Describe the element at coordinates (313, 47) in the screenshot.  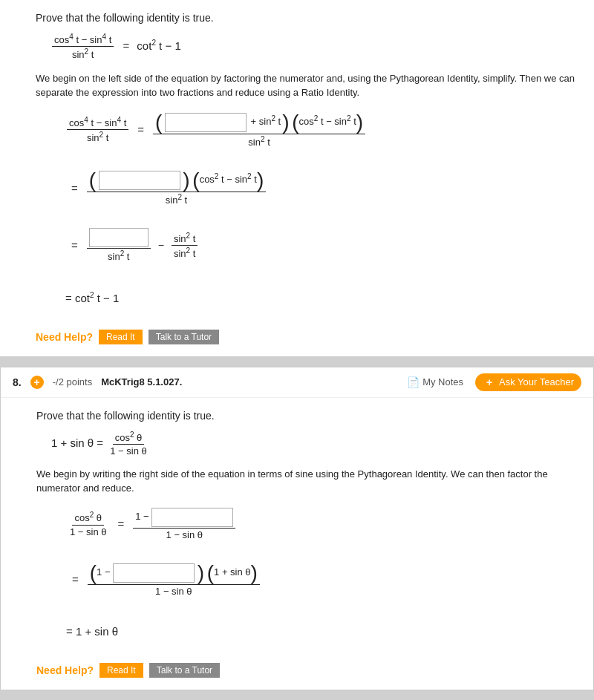
I see `identity-7: cos4 t − sin4 t sin2 t = cot2 t − 1` at that location.